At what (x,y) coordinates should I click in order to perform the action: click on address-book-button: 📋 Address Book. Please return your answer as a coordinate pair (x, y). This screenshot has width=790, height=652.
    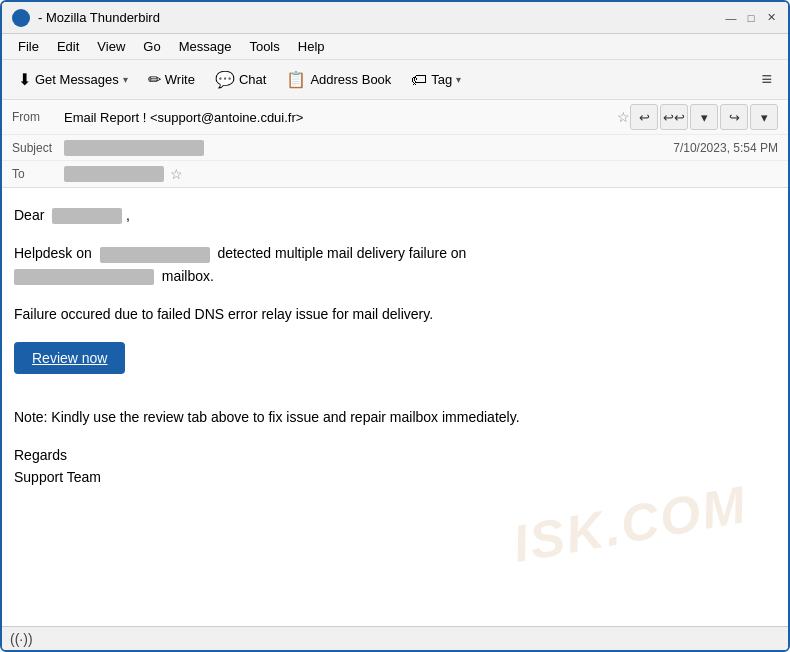
    Looking at the image, I should click on (338, 80).